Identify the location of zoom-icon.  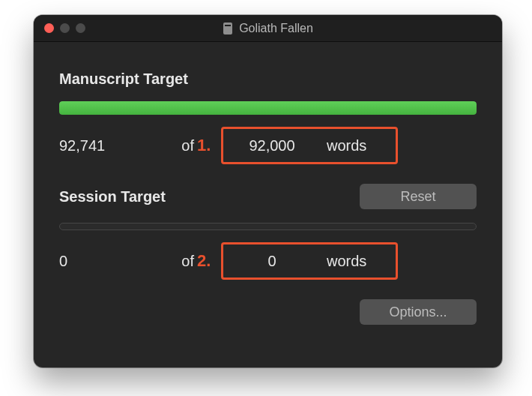
(81, 28).